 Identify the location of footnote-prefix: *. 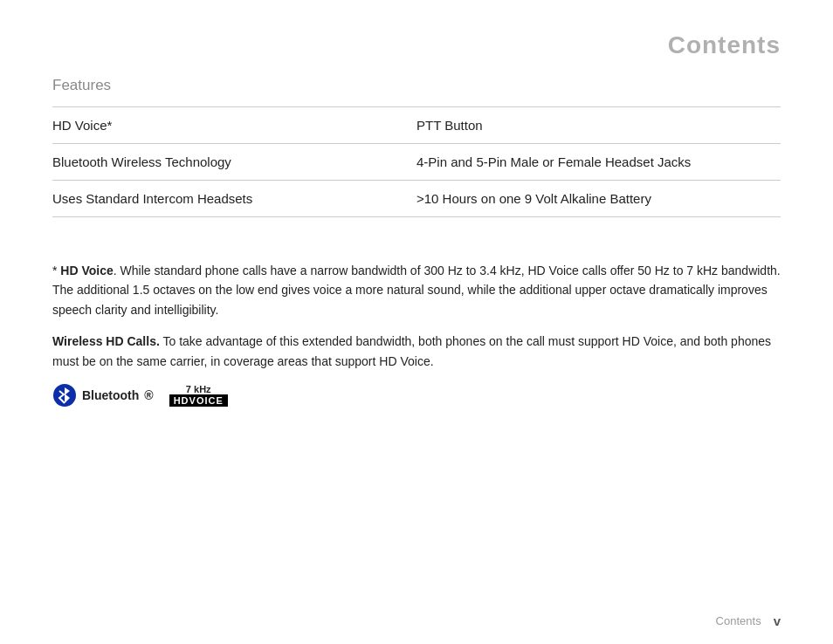
(56, 271).